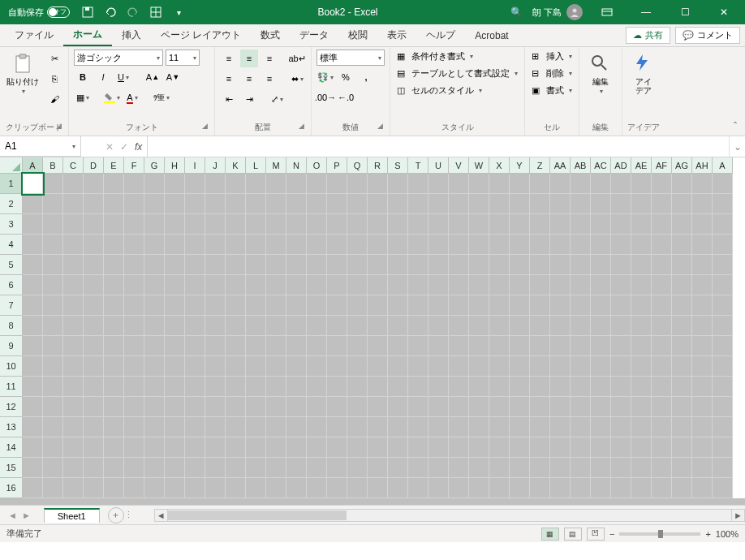 This screenshot has height=560, width=745. I want to click on tab-insert: 挿入, so click(131, 36).